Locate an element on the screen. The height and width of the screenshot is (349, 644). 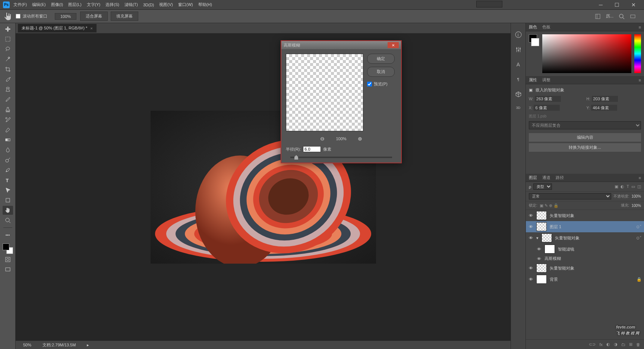
menu-window: 窗口(W) is located at coordinates (186, 4).